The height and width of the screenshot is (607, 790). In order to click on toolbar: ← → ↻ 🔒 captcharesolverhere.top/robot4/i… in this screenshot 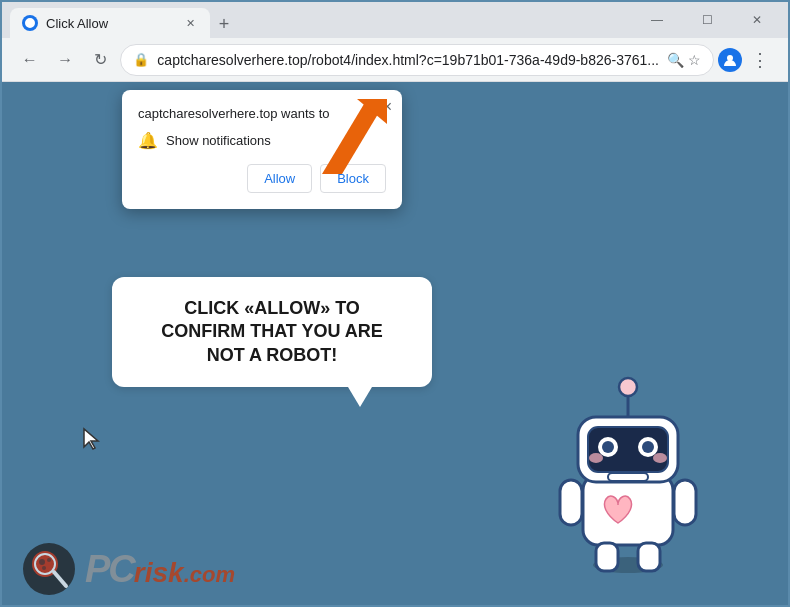, I will do `click(395, 60)`.